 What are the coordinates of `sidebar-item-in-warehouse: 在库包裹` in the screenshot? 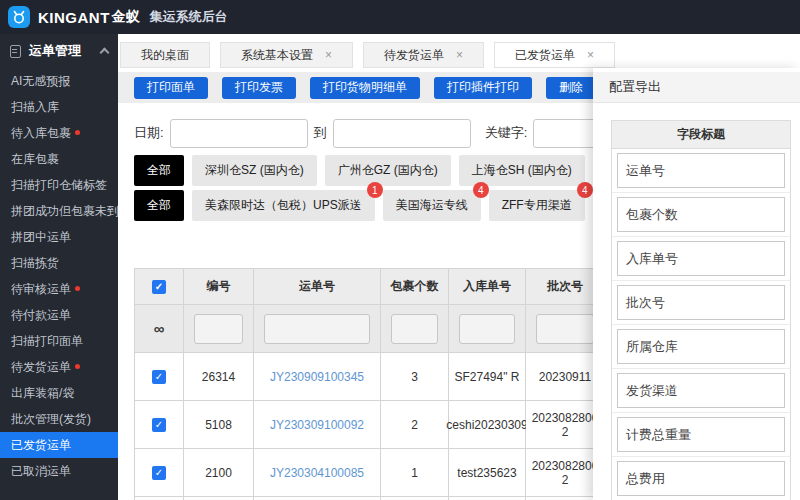 It's located at (59, 159).